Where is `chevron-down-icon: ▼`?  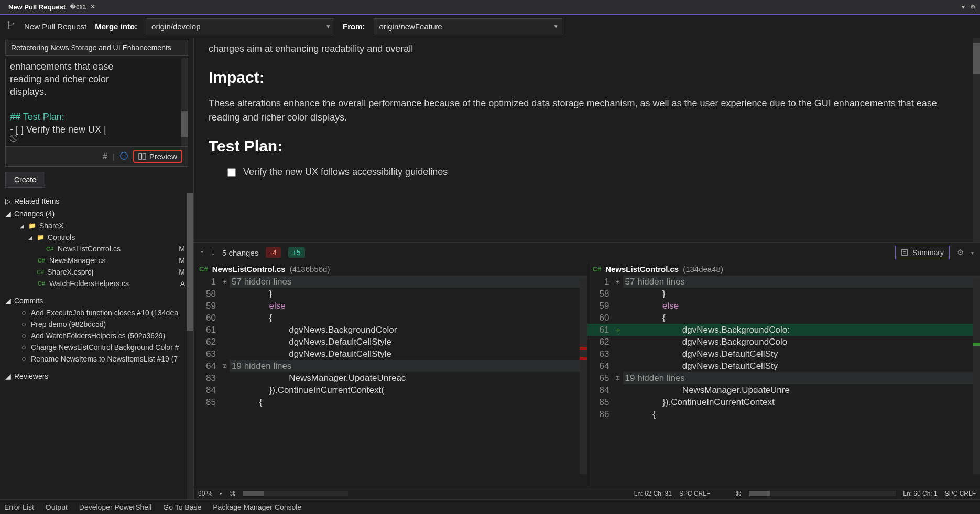
chevron-down-icon: ▼ is located at coordinates (328, 26).